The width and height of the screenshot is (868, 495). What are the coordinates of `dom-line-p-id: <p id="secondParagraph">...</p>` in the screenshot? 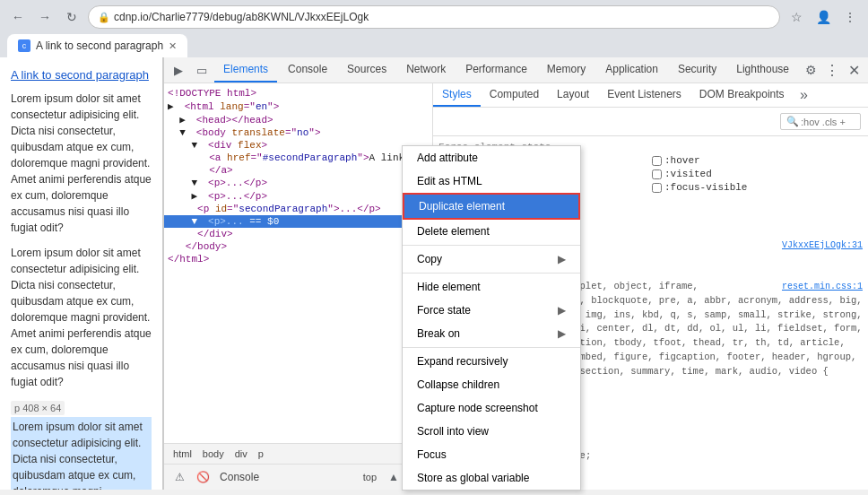 It's located at (298, 209).